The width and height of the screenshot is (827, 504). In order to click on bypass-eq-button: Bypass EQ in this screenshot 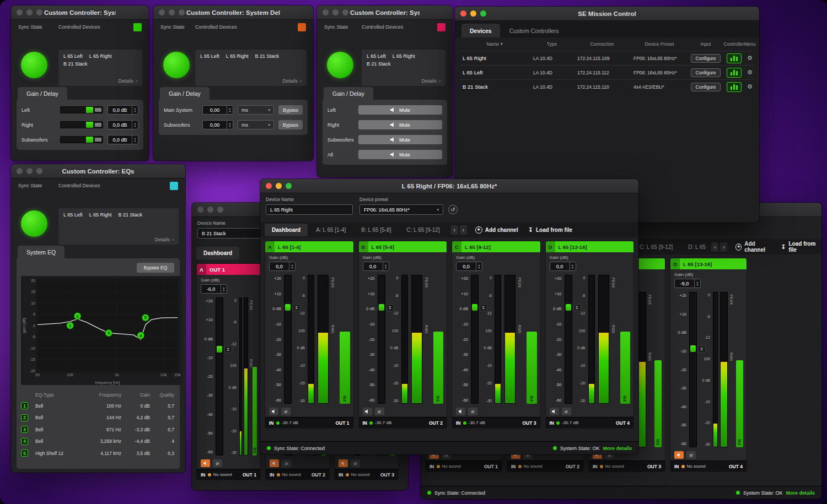, I will do `click(155, 268)`.